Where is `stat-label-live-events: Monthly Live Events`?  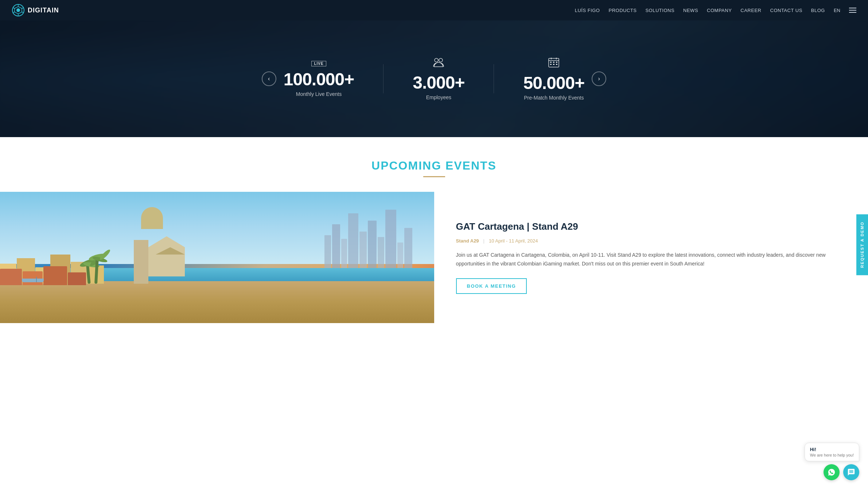 stat-label-live-events: Monthly Live Events is located at coordinates (319, 94).